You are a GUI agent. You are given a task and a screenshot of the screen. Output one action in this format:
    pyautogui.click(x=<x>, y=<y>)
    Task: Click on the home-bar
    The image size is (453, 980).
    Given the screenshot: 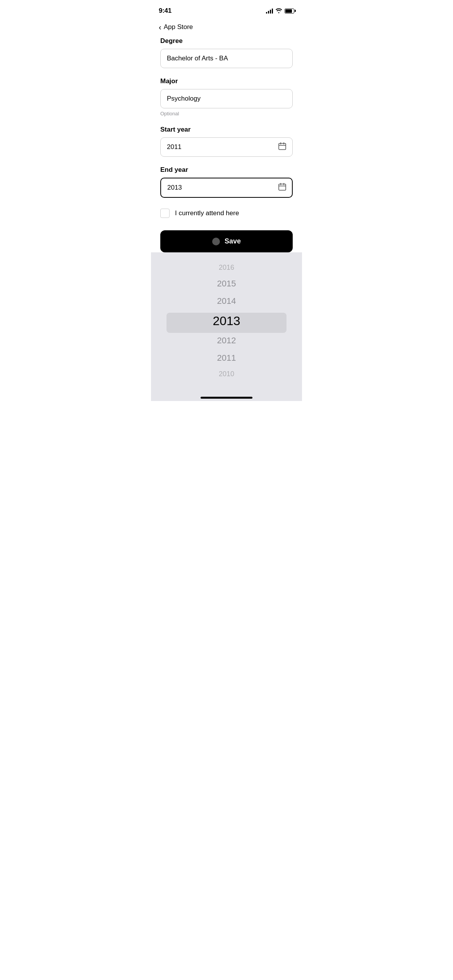 What is the action you would take?
    pyautogui.click(x=226, y=398)
    